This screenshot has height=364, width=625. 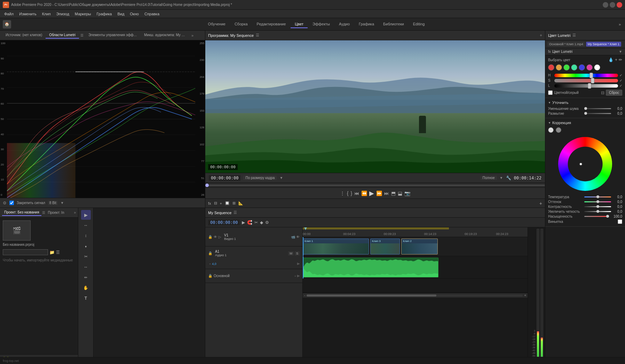 I want to click on lumetri-scopes-settings-icon: ☰, so click(x=82, y=35).